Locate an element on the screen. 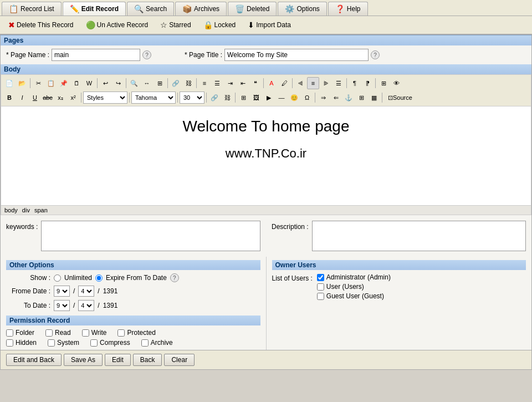  import-data-button: ⬇ Import Data is located at coordinates (269, 25).